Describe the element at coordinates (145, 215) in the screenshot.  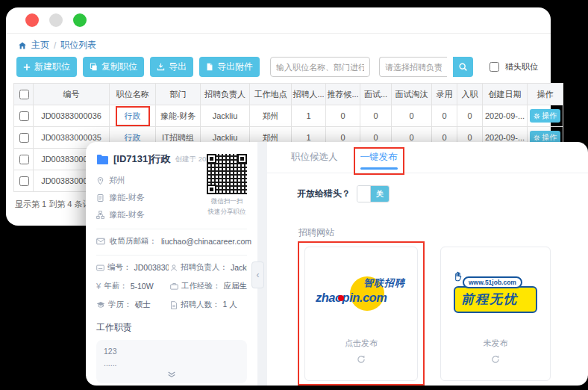
I see `job-org-row: 豫能-财务` at that location.